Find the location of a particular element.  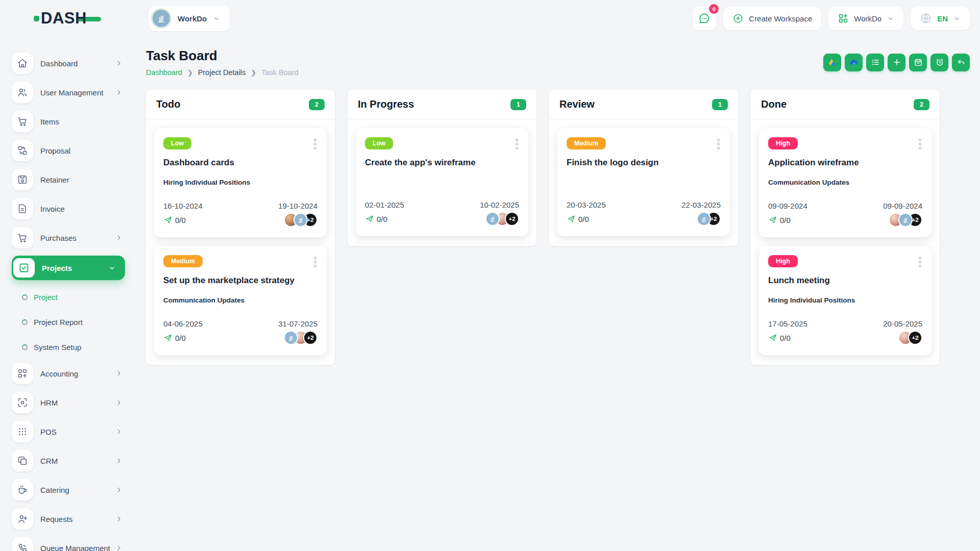

sidebar-item-pos: POS is located at coordinates (68, 432).